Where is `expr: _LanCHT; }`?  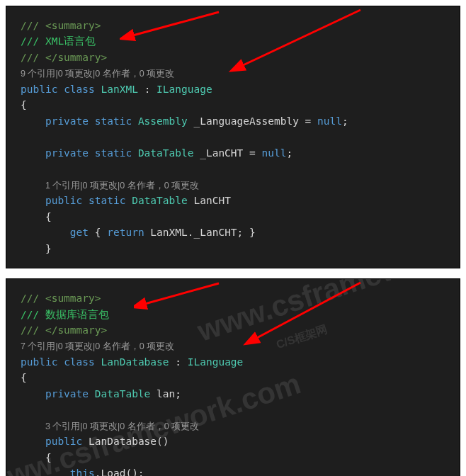 expr: _LanCHT; } is located at coordinates (224, 232).